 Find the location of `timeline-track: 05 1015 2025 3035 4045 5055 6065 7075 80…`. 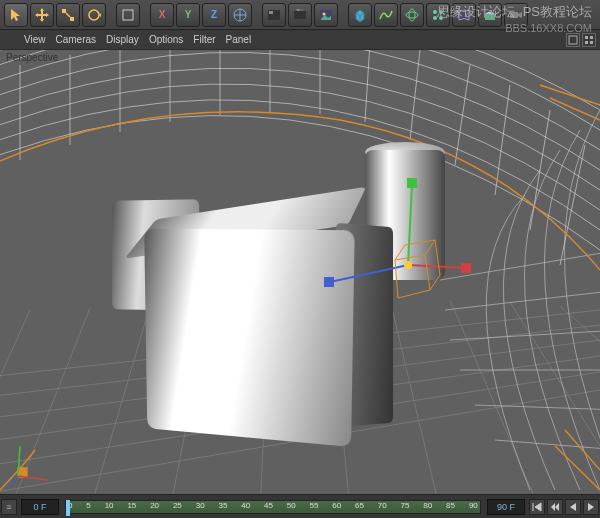

timeline-track: 05 1015 2025 3035 4045 5055 6065 7075 80… is located at coordinates (273, 507).